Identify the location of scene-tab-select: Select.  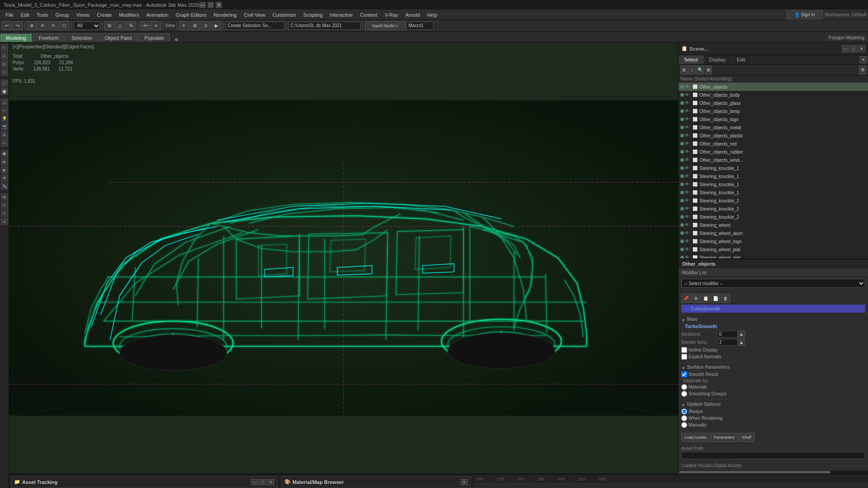
(691, 60).